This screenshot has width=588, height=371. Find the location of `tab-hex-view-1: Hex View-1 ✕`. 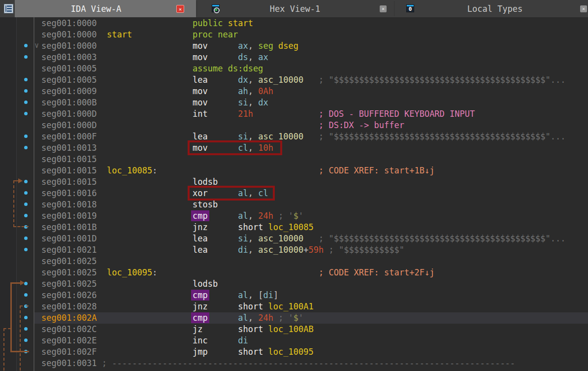

tab-hex-view-1: Hex View-1 ✕ is located at coordinates (295, 9).